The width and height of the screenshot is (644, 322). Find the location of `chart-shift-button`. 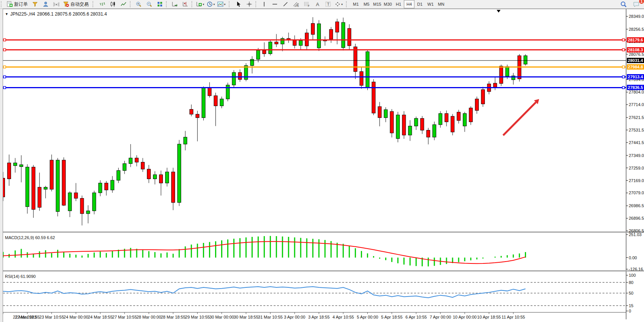

chart-shift-button is located at coordinates (185, 4).